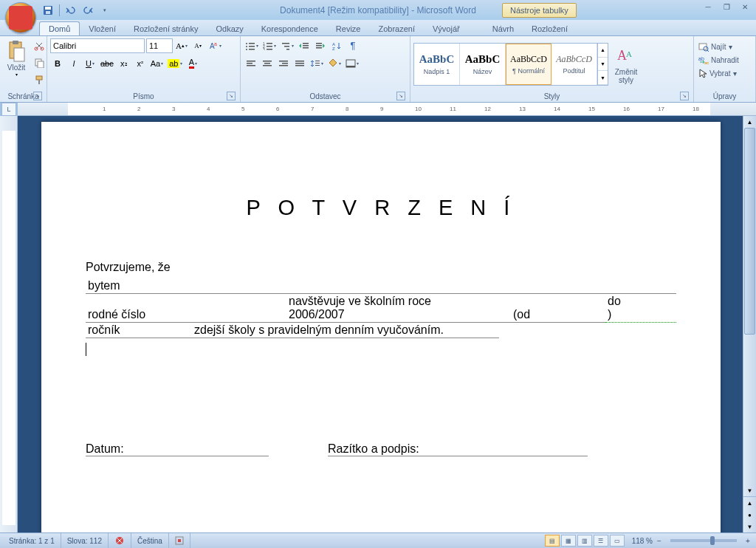  I want to click on paragraph-dialog-launcher: ↘, so click(401, 96).